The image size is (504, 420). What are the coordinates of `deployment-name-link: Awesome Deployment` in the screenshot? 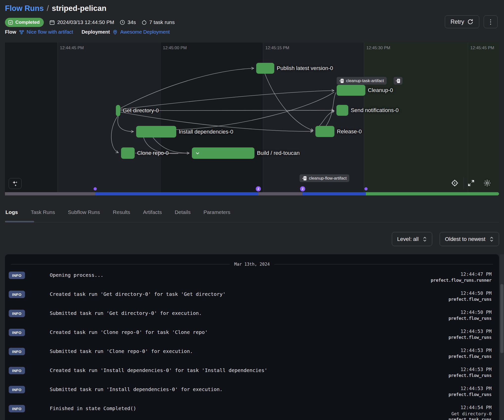 It's located at (145, 32).